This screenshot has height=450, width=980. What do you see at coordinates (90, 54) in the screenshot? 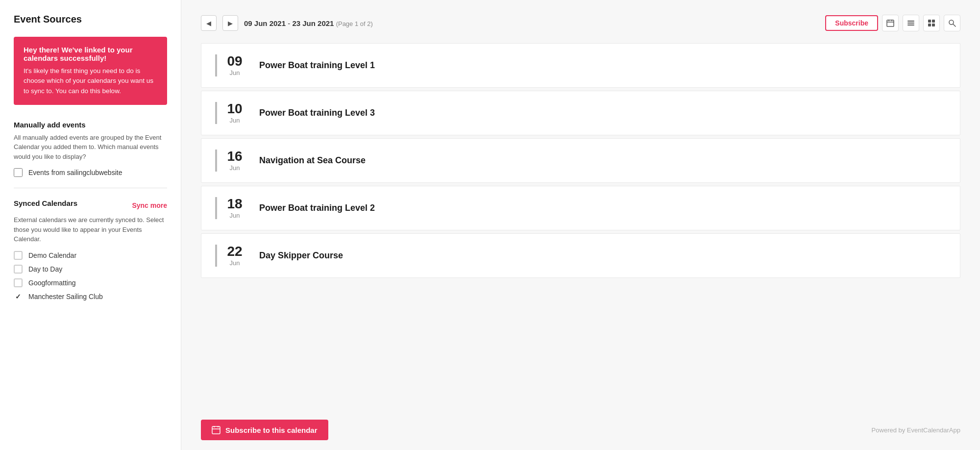
I see `alert-heading: Hey there! We've linked to your calendar…` at bounding box center [90, 54].